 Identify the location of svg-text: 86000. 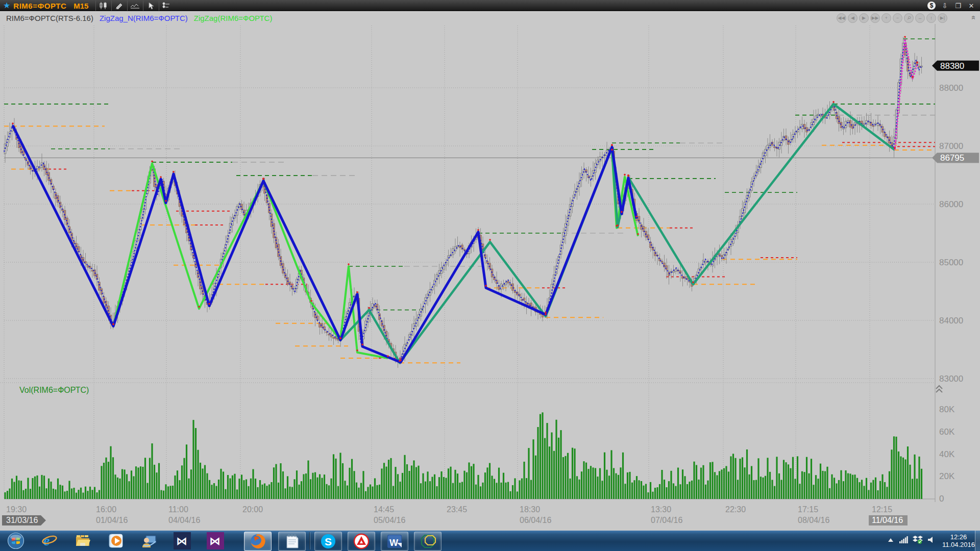
(951, 204).